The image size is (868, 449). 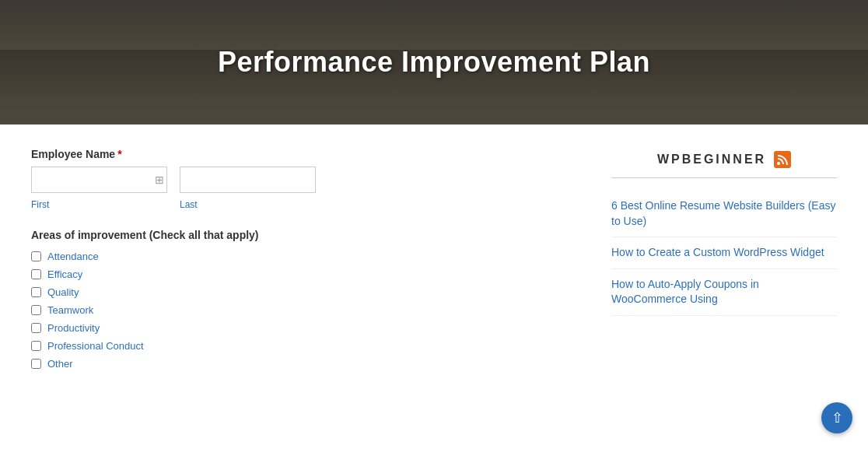 What do you see at coordinates (723, 213) in the screenshot?
I see `sidebar-link-resume: 6 Best Online Resume Website Builders (E…` at bounding box center [723, 213].